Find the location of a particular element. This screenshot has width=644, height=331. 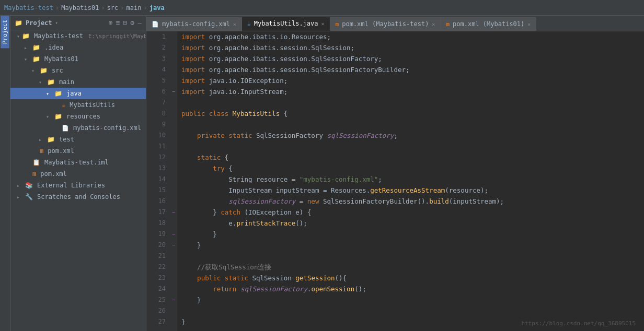

tree-label-project-root: Maybatis-test is located at coordinates (59, 36).